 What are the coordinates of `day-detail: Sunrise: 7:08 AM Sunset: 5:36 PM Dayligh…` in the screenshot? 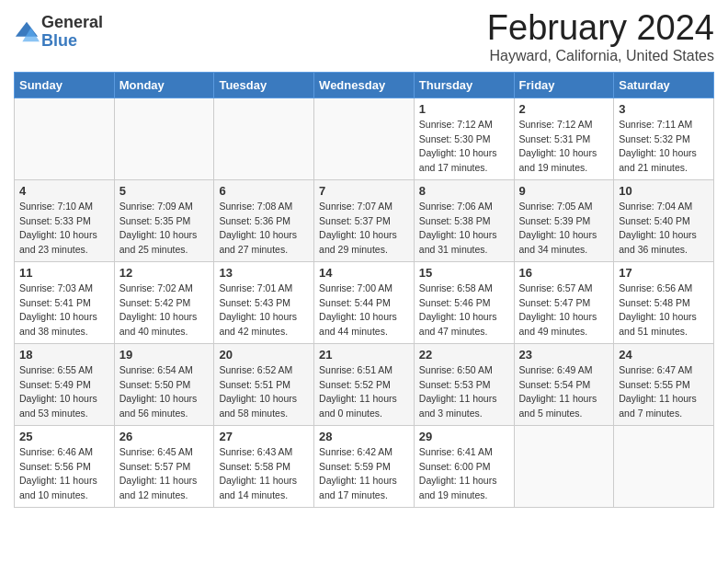 It's located at (264, 228).